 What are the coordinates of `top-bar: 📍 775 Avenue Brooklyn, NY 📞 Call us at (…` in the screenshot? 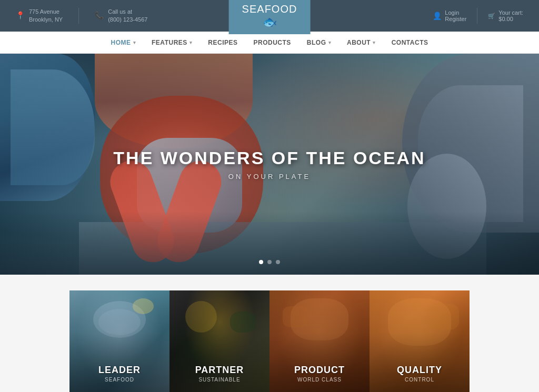 It's located at (270, 16).